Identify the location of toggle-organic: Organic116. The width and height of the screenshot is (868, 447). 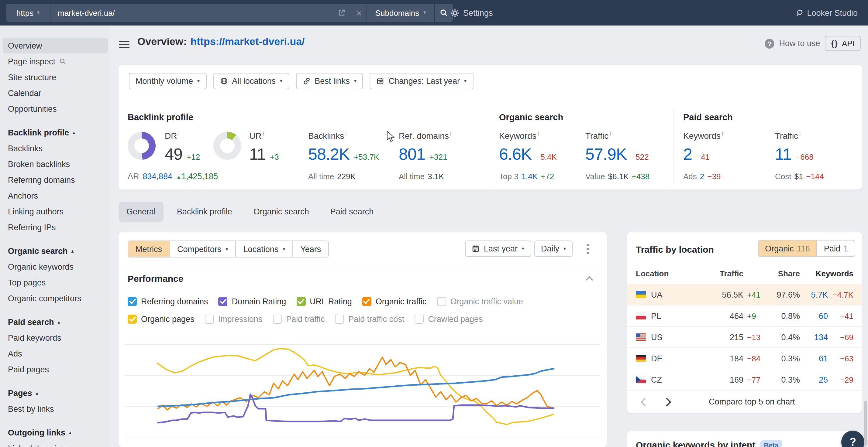
(787, 248).